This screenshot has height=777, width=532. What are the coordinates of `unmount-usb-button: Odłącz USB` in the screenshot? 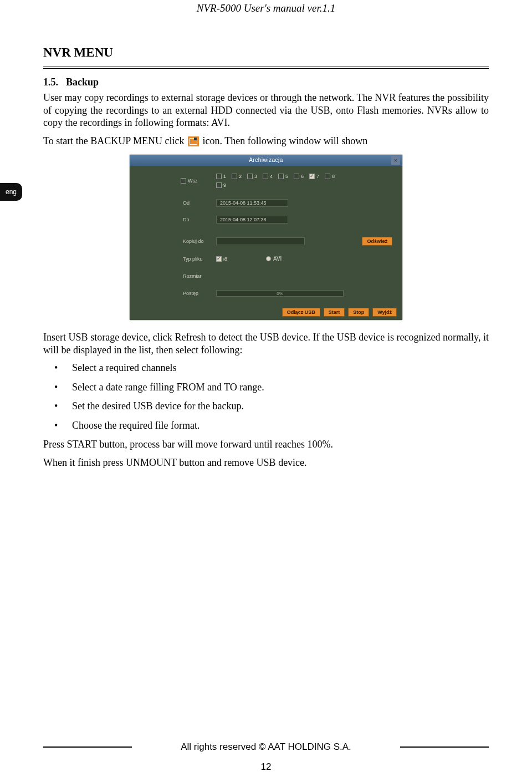 It's located at (301, 312).